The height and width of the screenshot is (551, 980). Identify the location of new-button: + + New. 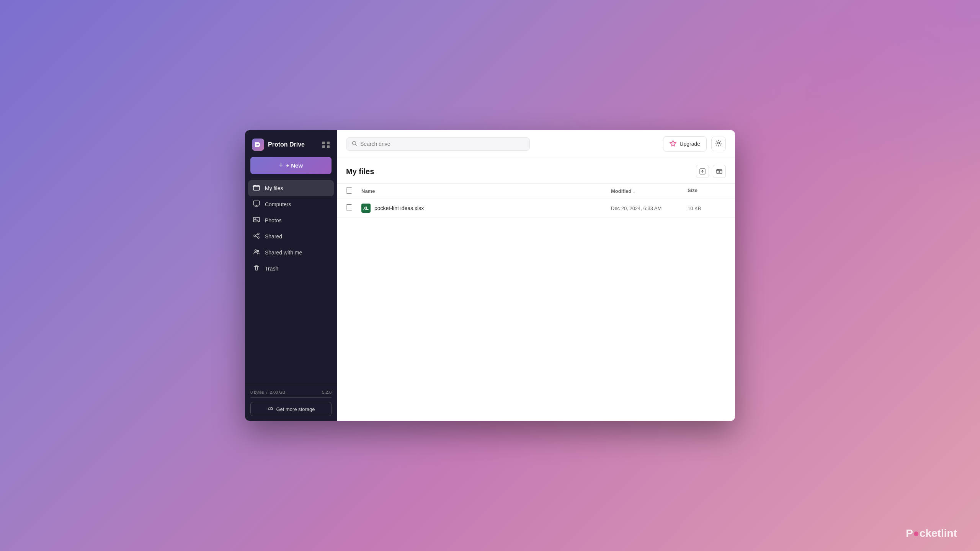
(291, 165).